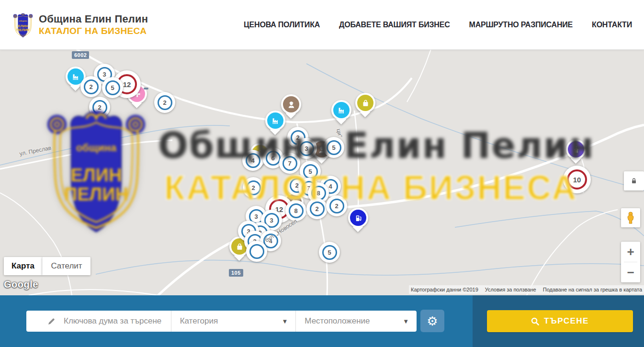 Image resolution: width=644 pixels, height=347 pixels. What do you see at coordinates (296, 211) in the screenshot?
I see `map-cluster-marker: 8` at bounding box center [296, 211].